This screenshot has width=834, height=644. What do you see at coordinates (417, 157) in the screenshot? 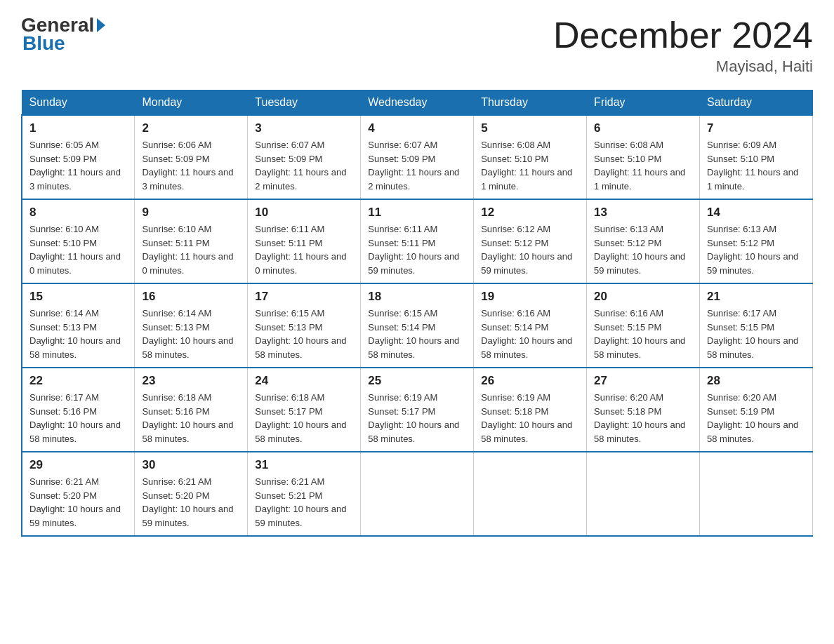
I see `week-row-1: 1Sunrise: 6:05 AMSunset: 5:09 PMDaylight…` at bounding box center [417, 157].